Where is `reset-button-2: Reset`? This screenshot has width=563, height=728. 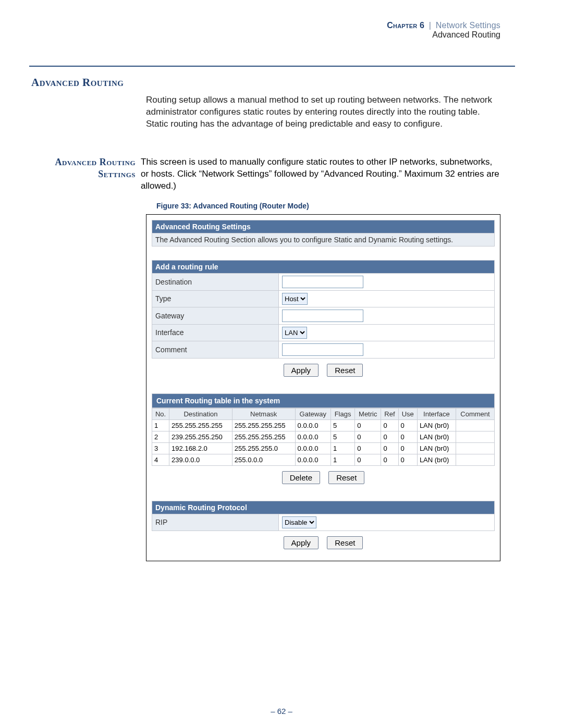
reset-button-2: Reset is located at coordinates (346, 477).